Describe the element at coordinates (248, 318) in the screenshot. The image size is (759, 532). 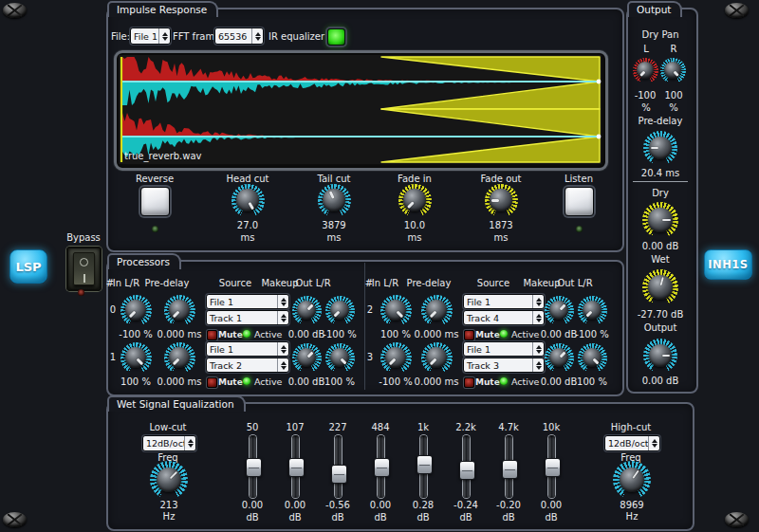
I see `source-track-select: Track 1` at that location.